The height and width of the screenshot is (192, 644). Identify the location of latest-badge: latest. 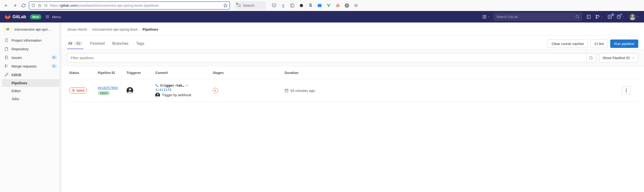
(104, 93).